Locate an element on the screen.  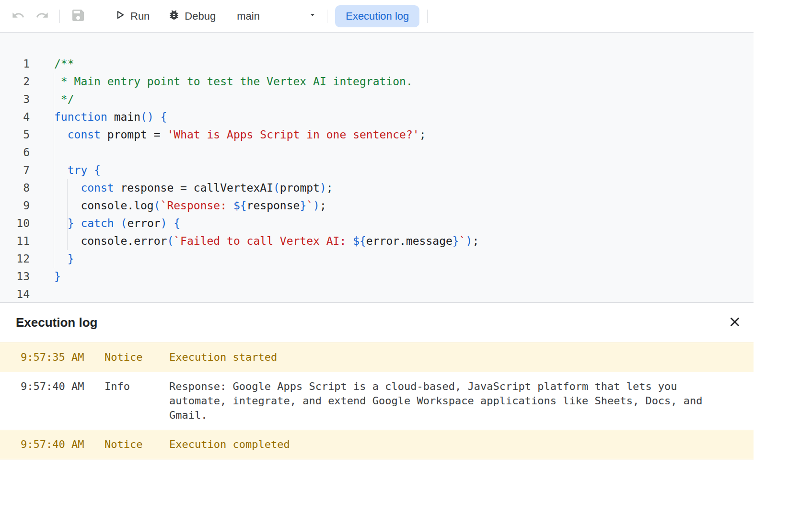
run-label: Run is located at coordinates (140, 16).